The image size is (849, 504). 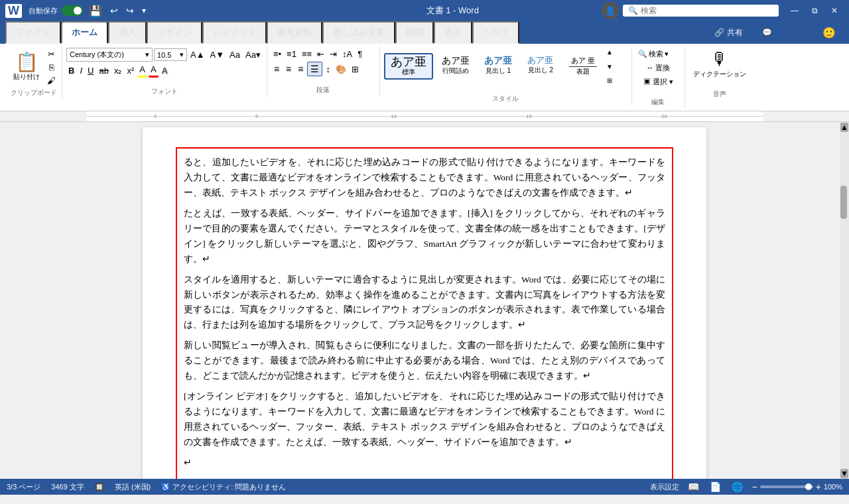 What do you see at coordinates (424, 237) in the screenshot?
I see `paragraph-2: たとえば、一致する表紙、ヘッダー、サイドバーを追加できます。[挿入] をクリック…` at bounding box center [424, 237].